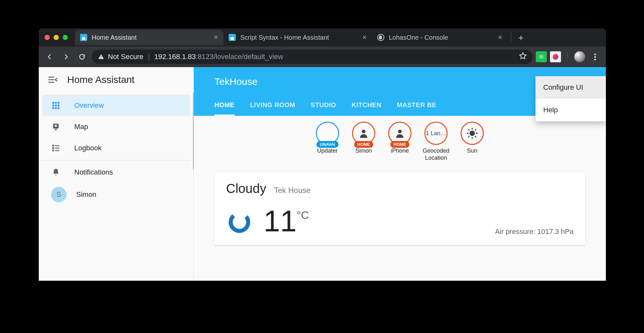 This screenshot has width=644, height=333. What do you see at coordinates (571, 87) in the screenshot?
I see `menu-item-configure-ui: Configure UI` at bounding box center [571, 87].